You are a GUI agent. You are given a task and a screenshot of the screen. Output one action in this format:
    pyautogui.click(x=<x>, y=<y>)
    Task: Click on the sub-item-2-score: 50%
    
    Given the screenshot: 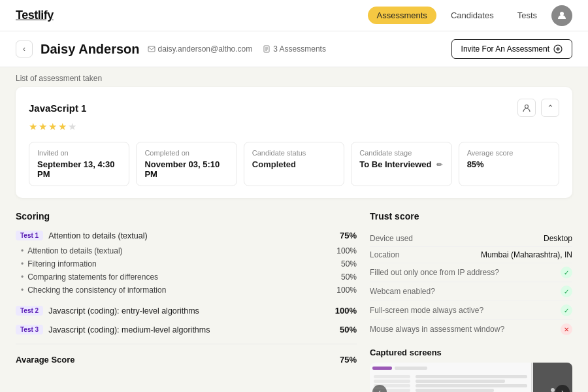 What is the action you would take?
    pyautogui.click(x=349, y=264)
    